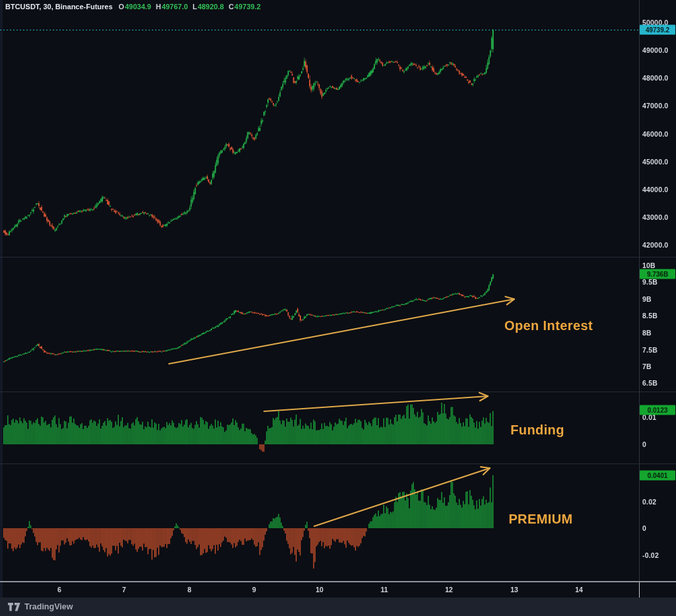 Image resolution: width=676 pixels, height=616 pixels. Describe the element at coordinates (650, 383) in the screenshot. I see `axis-tick-label: 6.5B` at that location.